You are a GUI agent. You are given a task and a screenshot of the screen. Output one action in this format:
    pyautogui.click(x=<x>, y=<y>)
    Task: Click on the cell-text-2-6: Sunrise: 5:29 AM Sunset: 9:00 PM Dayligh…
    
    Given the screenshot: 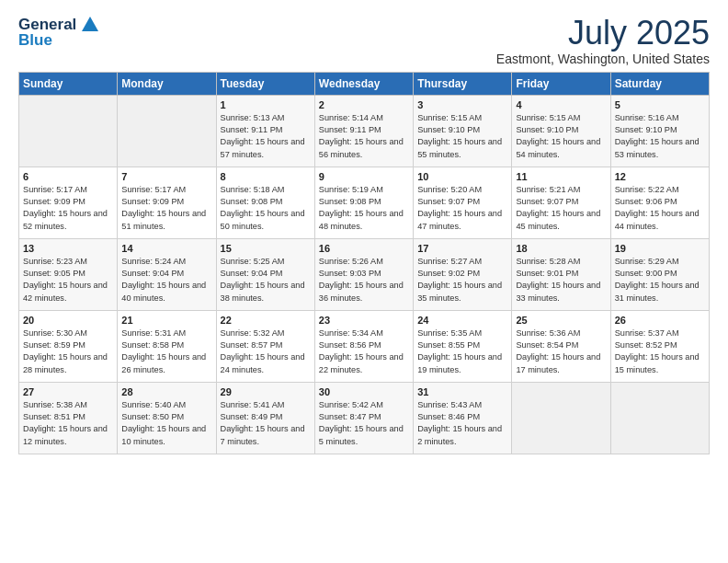 What is the action you would take?
    pyautogui.click(x=660, y=280)
    